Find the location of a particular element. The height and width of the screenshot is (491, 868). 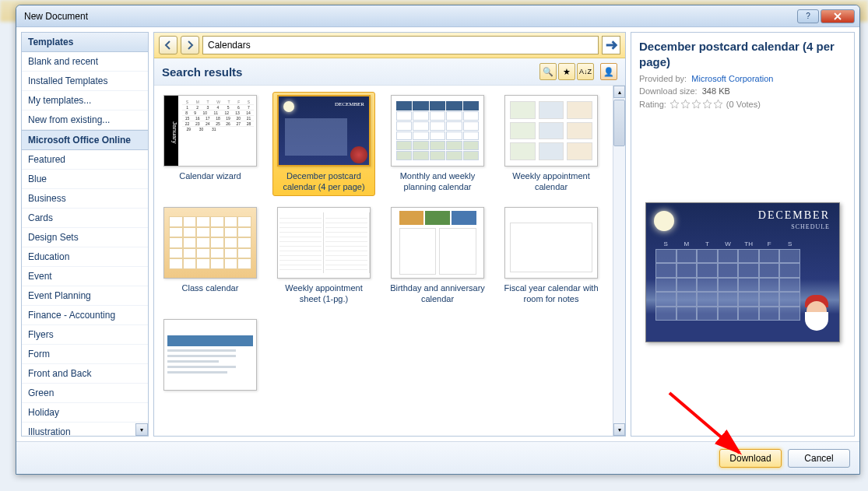

help-button: ? is located at coordinates (808, 16).